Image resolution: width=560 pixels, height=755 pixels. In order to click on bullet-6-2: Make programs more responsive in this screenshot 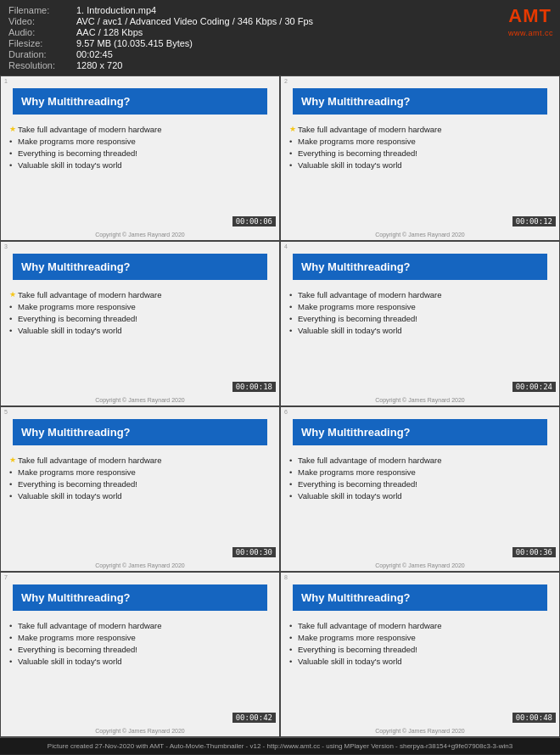, I will do `click(423, 472)`.